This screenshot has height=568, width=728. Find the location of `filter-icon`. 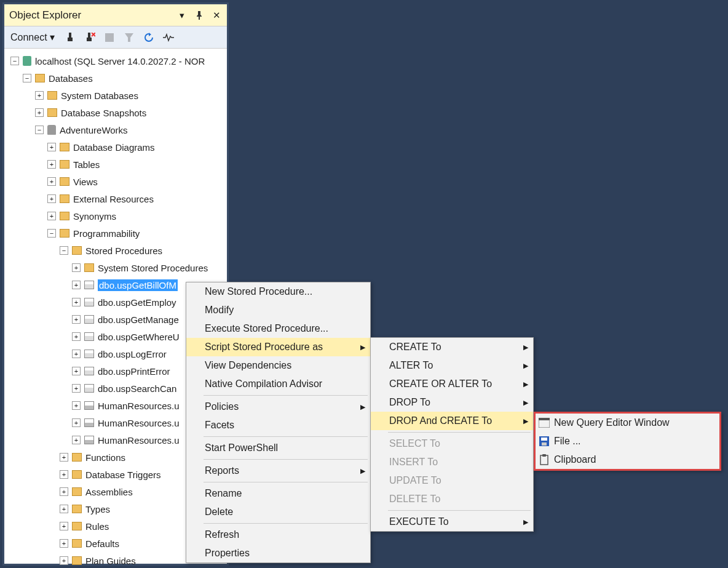

filter-icon is located at coordinates (129, 38).